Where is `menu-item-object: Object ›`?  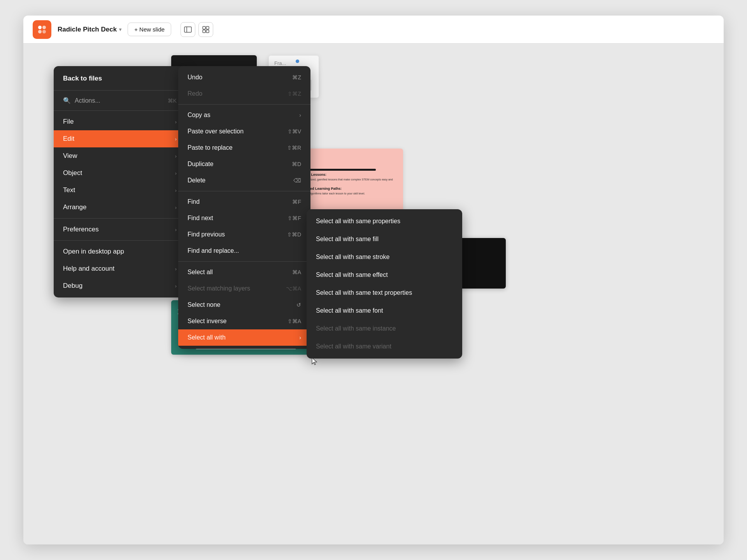
menu-item-object: Object › is located at coordinates (120, 173).